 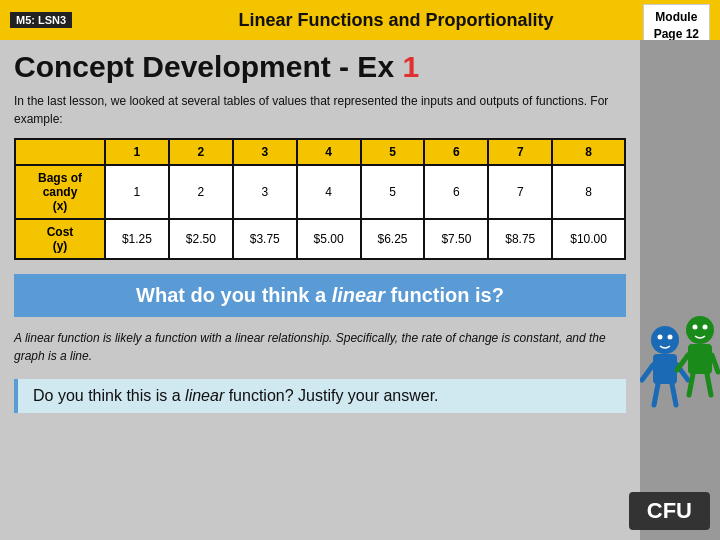 What do you see at coordinates (331, 396) in the screenshot?
I see `question2-suffix: function? Justify your answer.` at bounding box center [331, 396].